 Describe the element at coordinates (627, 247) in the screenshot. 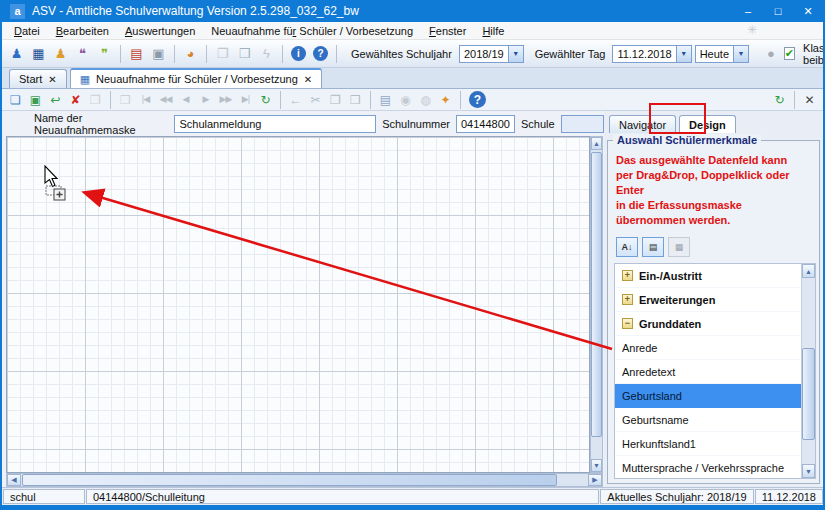

I see `sort-alpha-button: A↓` at that location.